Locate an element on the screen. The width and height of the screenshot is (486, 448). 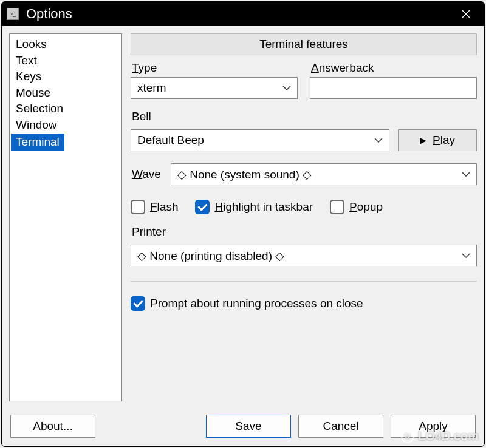
flash-checkbox: Flash is located at coordinates (154, 207).